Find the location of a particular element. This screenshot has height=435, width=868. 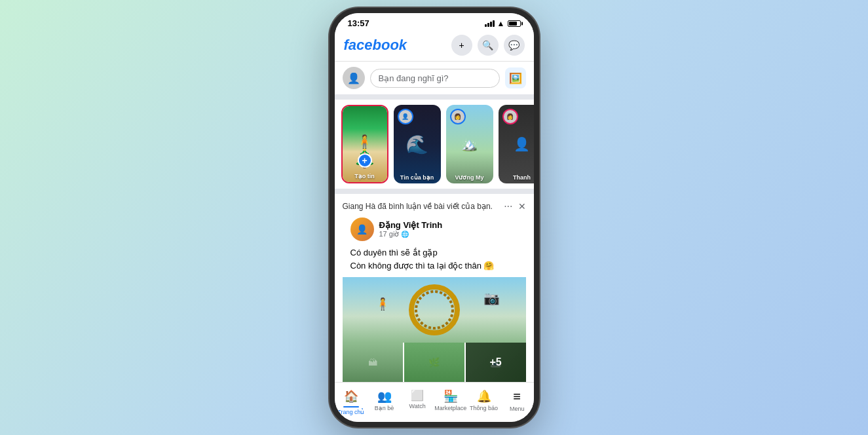

post-meta: Đặng Việt Trinh 17 giờ 🌐 is located at coordinates (449, 229).